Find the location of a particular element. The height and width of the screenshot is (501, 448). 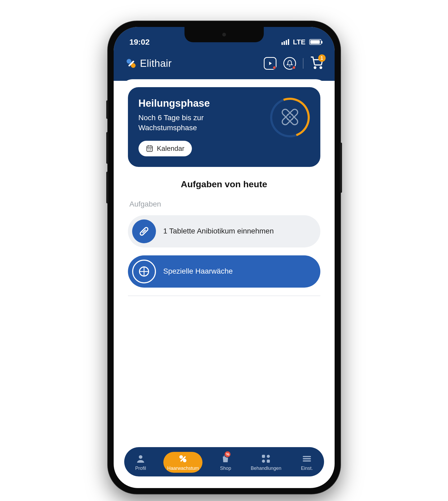

bandage-icon is located at coordinates (290, 117).